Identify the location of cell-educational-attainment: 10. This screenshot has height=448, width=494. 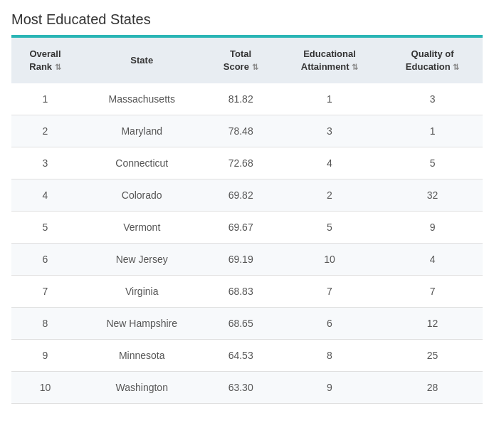
(330, 259).